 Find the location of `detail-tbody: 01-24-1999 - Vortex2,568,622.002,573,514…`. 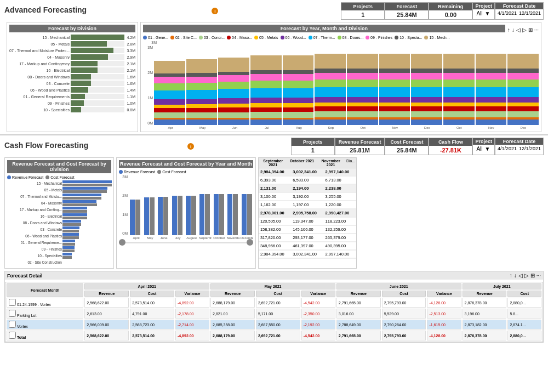

detail-tbody: 01-24-1999 - Vortex2,568,622.002,573,514… is located at coordinates (274, 319).